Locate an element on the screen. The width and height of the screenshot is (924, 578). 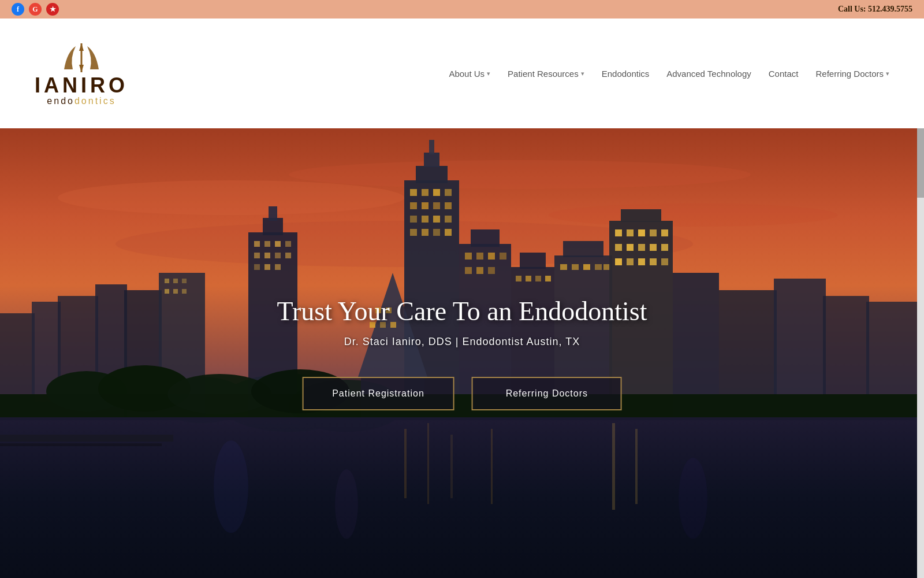
scrollbar-thumb is located at coordinates (921, 163).